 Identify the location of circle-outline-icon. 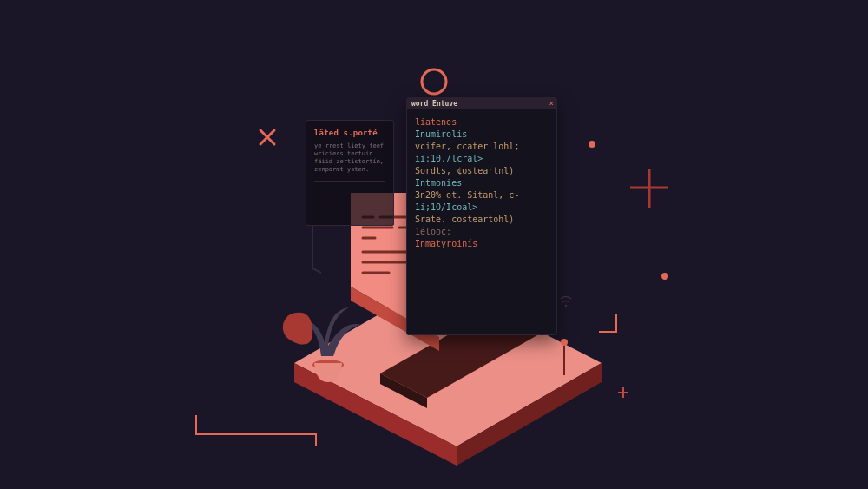
(434, 82).